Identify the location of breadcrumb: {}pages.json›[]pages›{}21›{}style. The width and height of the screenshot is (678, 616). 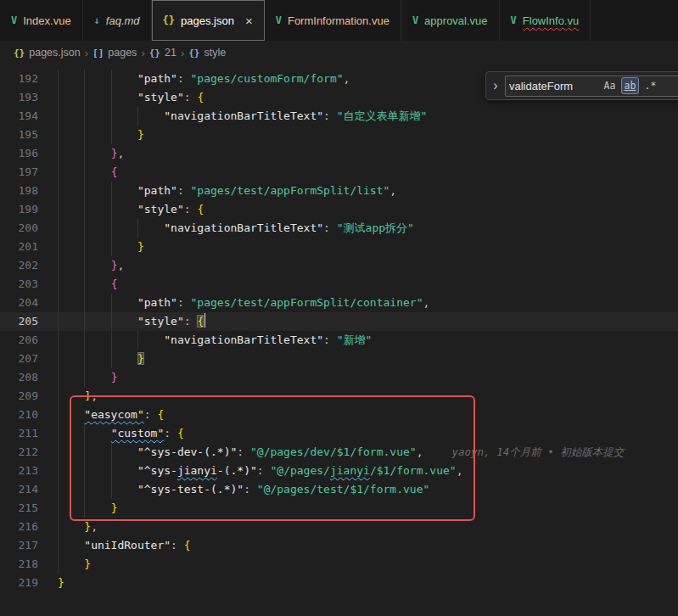
(339, 53).